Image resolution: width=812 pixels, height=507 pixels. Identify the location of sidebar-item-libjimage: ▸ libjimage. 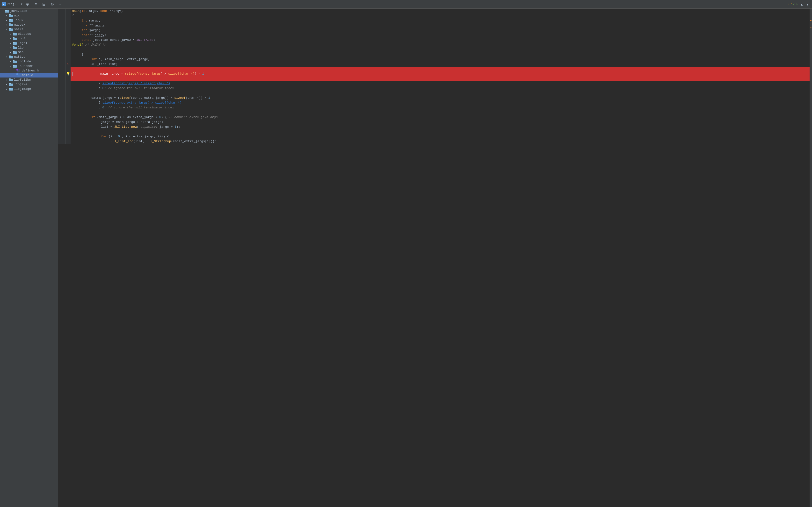
(29, 89).